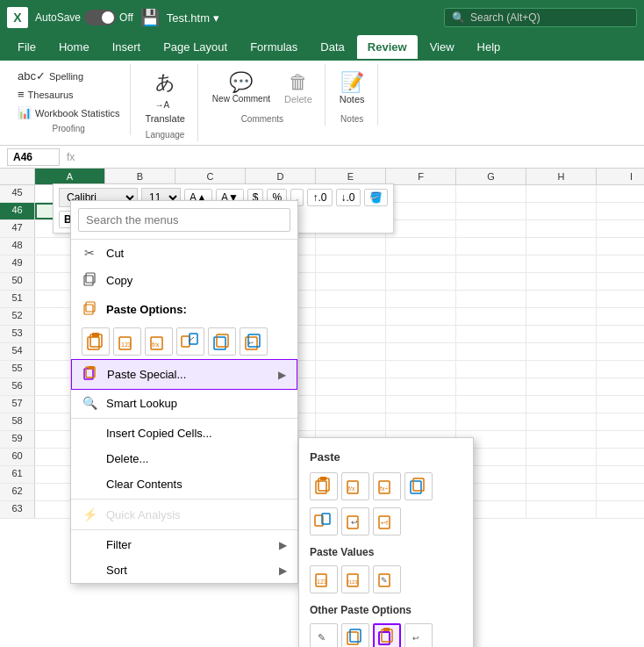  Describe the element at coordinates (387, 486) in the screenshot. I see `sub-paste-icon-3: fx÷` at that location.